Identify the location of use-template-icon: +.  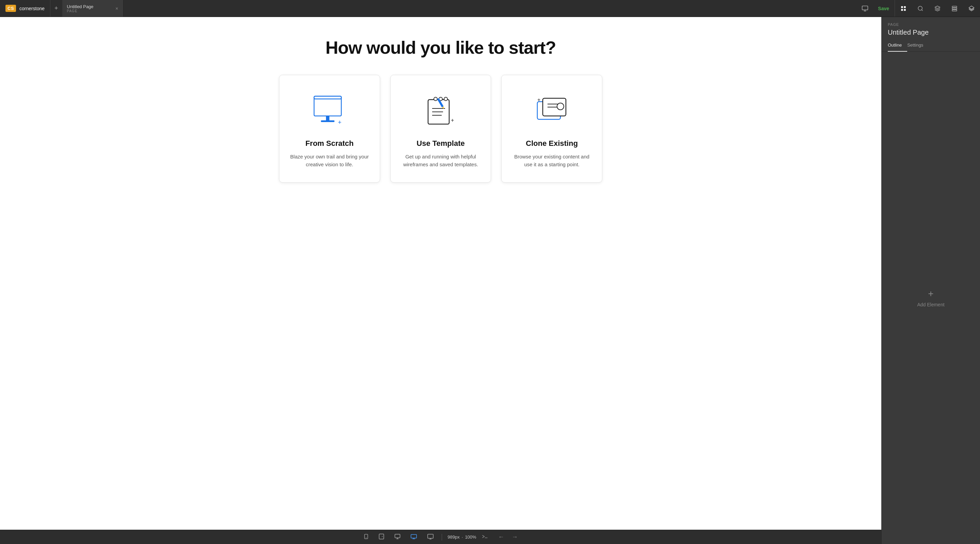
(441, 111).